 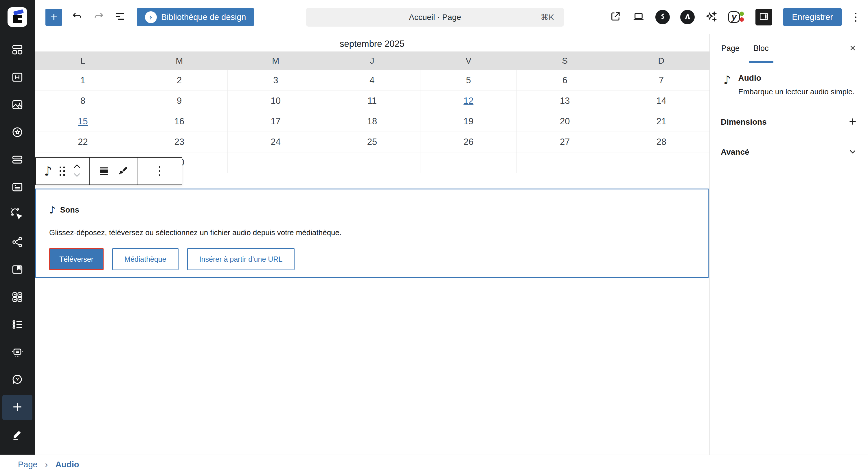 What do you see at coordinates (856, 18) in the screenshot?
I see `options-menu-button` at bounding box center [856, 18].